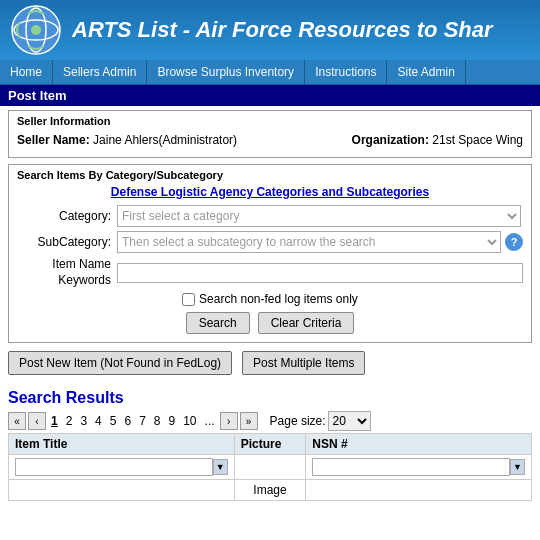 The height and width of the screenshot is (540, 540). Describe the element at coordinates (220, 467) in the screenshot. I see `item-title-filter-button: ▼` at that location.